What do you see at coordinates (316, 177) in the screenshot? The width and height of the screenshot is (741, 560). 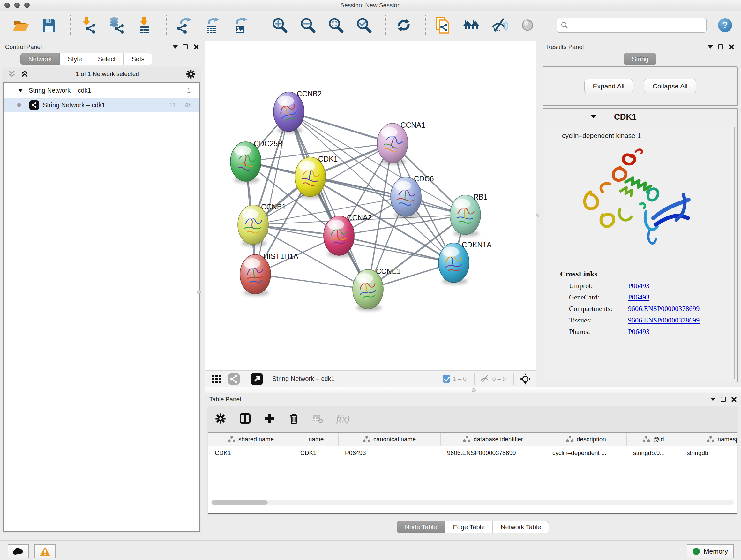 I see `node-CDK1: CDK1` at bounding box center [316, 177].